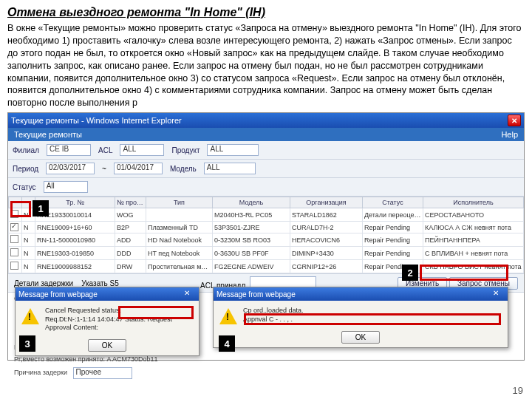  What do you see at coordinates (266, 202) in the screenshot?
I see `table-header-row: Тр. №№ продуктаТипМодельОрганизацияСтату…` at bounding box center [266, 202].